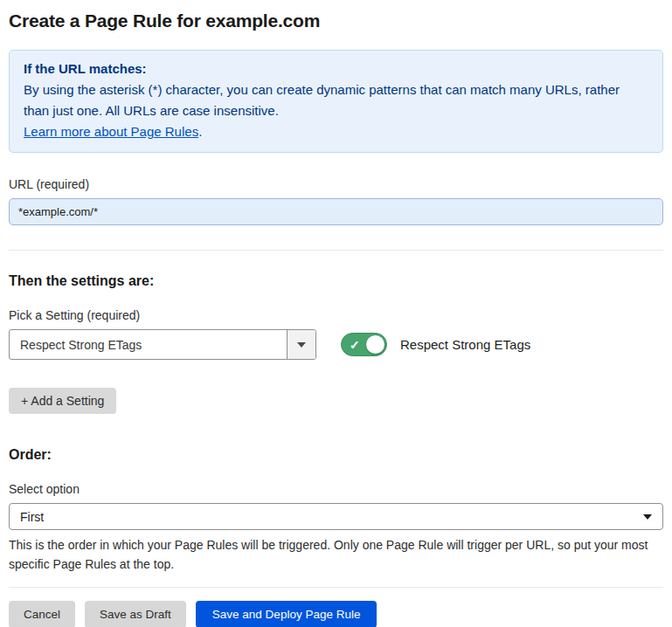 This screenshot has height=627, width=672. What do you see at coordinates (336, 587) in the screenshot?
I see `footer-divider` at bounding box center [336, 587].